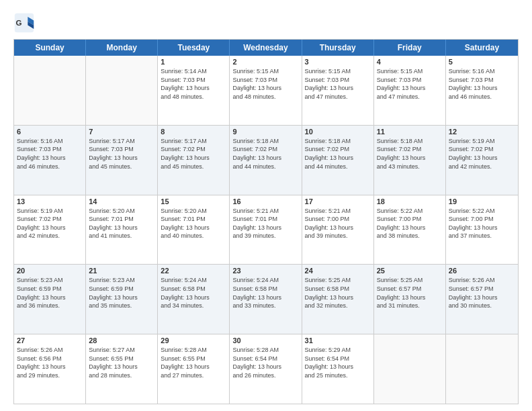 The height and width of the screenshot is (411, 532). I want to click on day-number: 17, so click(338, 201).